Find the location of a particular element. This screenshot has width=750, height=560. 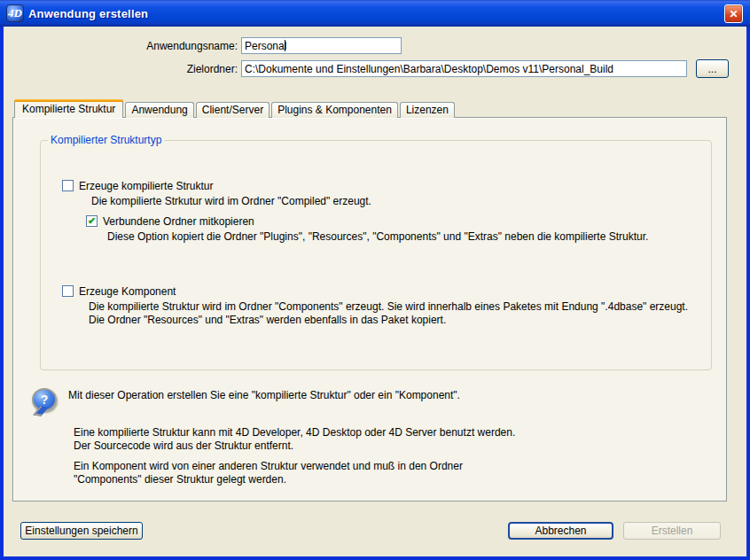

app-name-label: Anwendungsname: is located at coordinates (158, 46).